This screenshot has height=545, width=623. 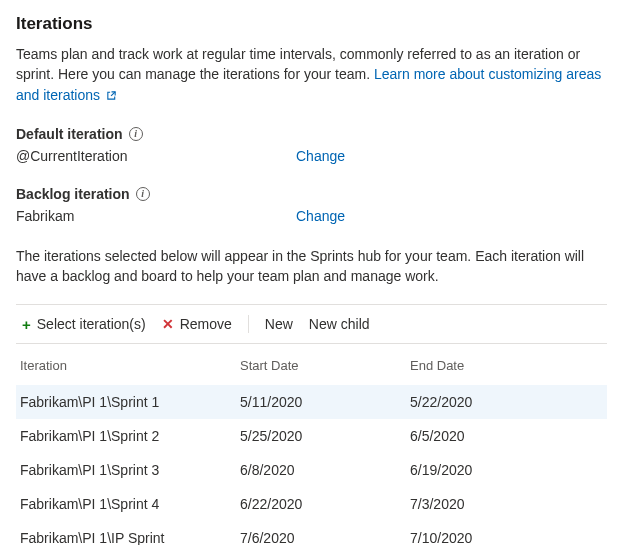 What do you see at coordinates (506, 504) in the screenshot?
I see `cell-end: 7/3/2020` at bounding box center [506, 504].